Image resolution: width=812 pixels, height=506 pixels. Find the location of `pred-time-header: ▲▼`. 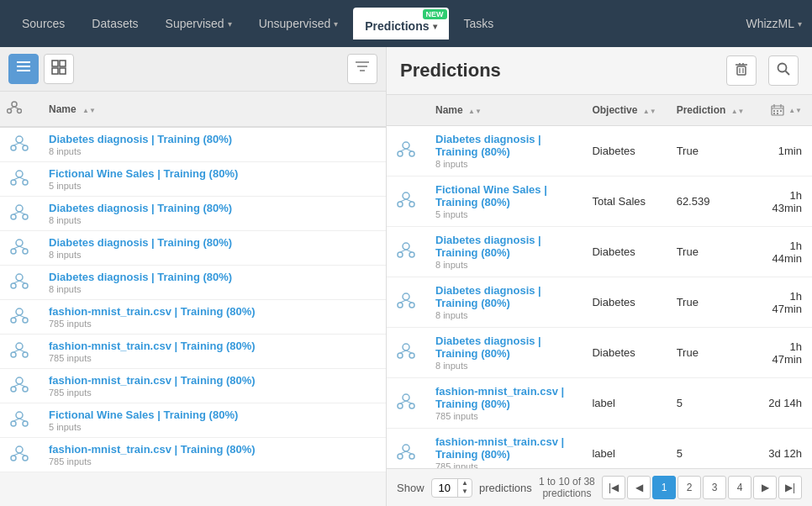

pred-time-header: ▲▼ is located at coordinates (783, 111).